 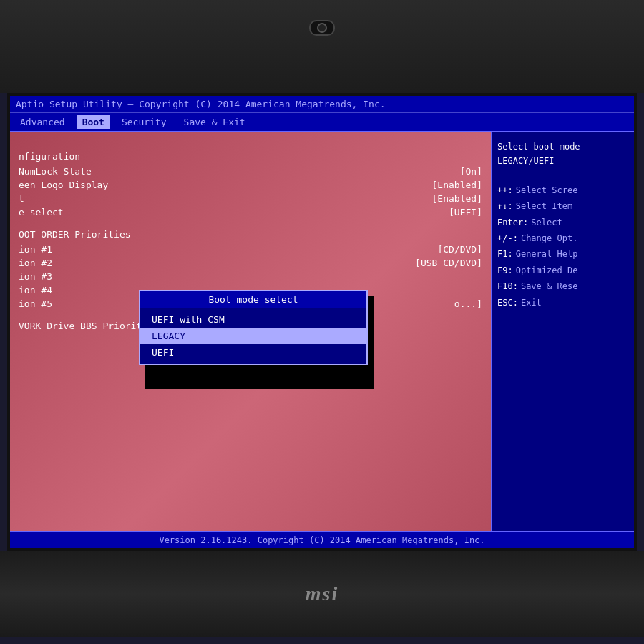 I want to click on right-panel-desc: Select boot mode LEGACY/UEFI, so click(x=562, y=155).